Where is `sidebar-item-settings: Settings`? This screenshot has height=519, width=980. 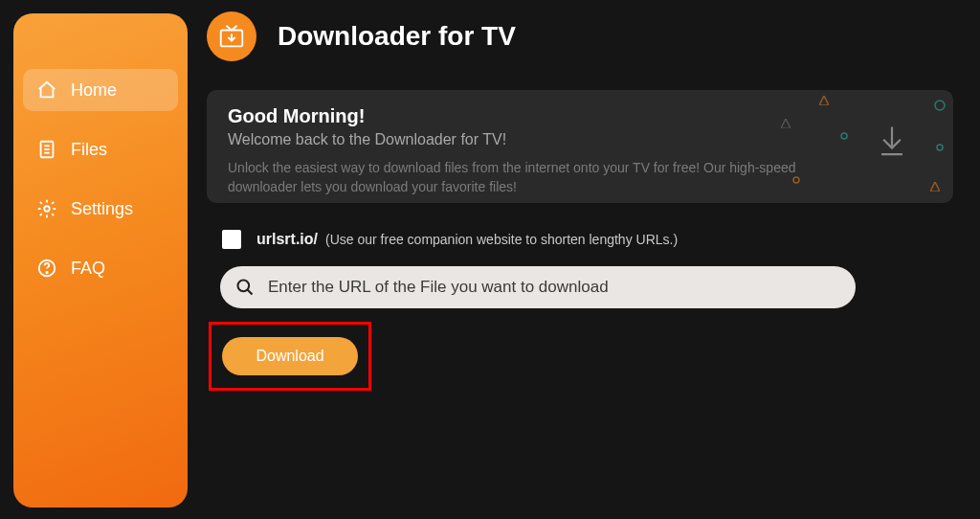
sidebar-item-settings: Settings is located at coordinates (100, 209).